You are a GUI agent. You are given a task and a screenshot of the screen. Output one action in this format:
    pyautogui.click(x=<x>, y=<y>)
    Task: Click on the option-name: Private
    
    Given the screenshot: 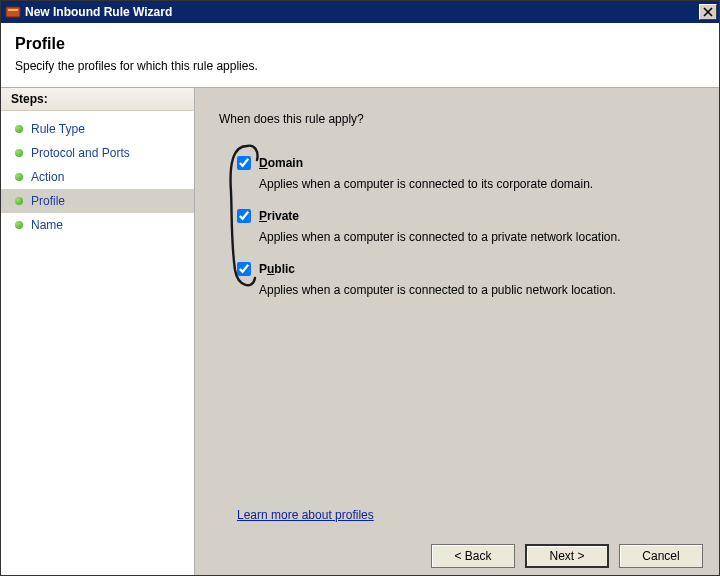 What is the action you would take?
    pyautogui.click(x=279, y=216)
    